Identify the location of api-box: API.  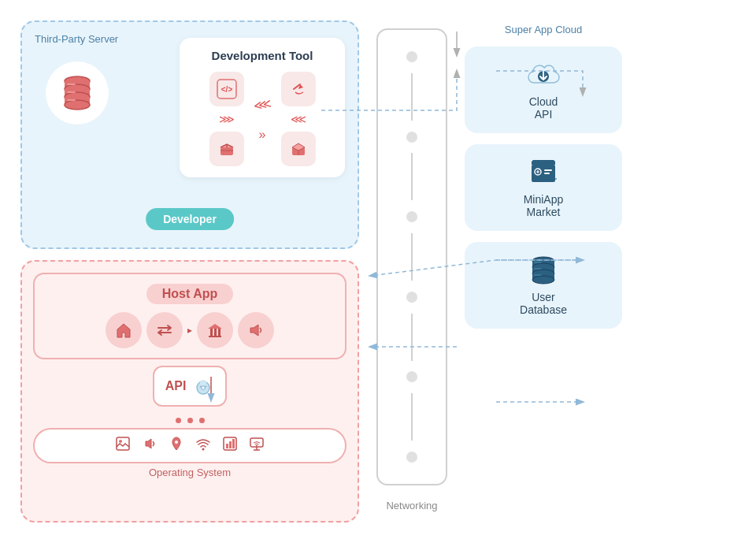
(191, 386).